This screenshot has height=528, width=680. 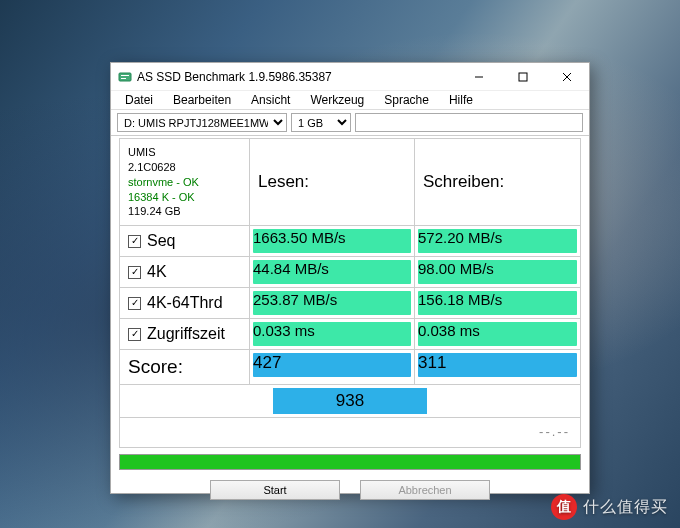 I want to click on 4k64-write: 156.18 MB/s, so click(x=498, y=303).